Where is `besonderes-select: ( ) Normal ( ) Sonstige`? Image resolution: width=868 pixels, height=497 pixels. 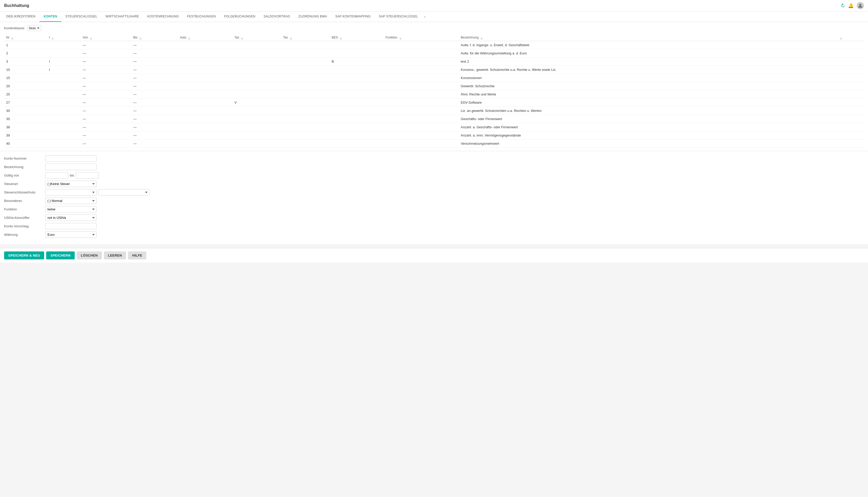
besonderes-select: ( ) Normal ( ) Sonstige is located at coordinates (71, 201).